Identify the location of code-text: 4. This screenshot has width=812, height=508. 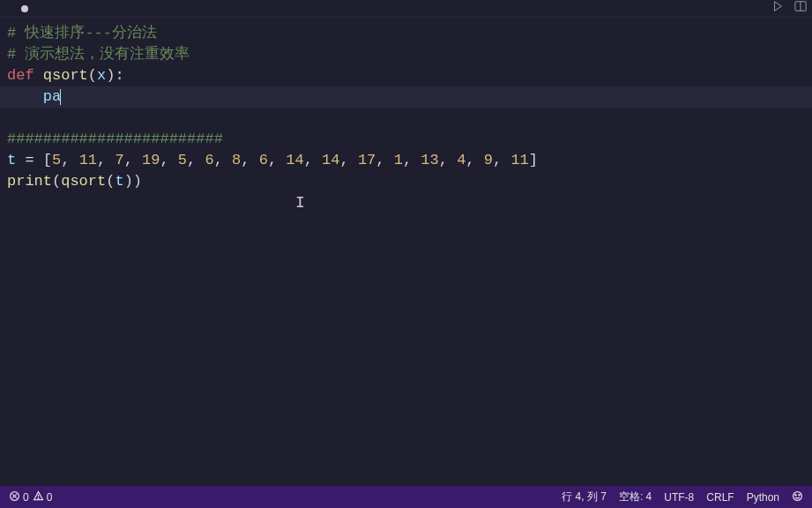
(461, 161).